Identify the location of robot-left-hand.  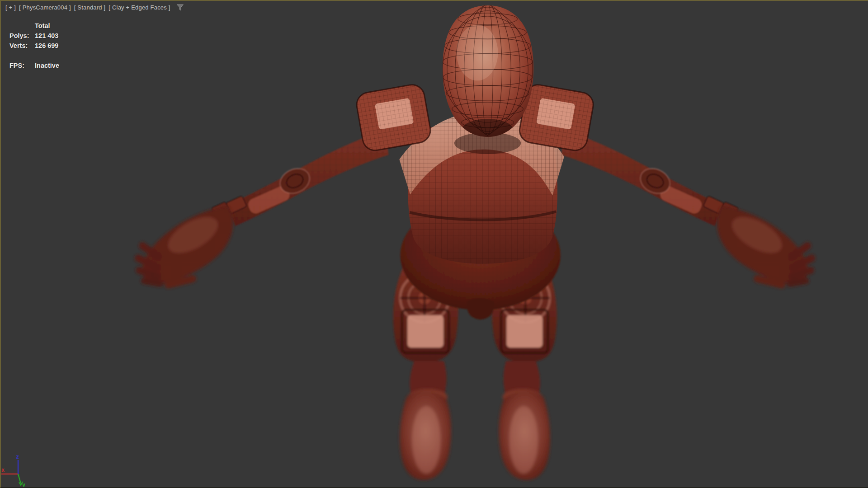
(183, 248).